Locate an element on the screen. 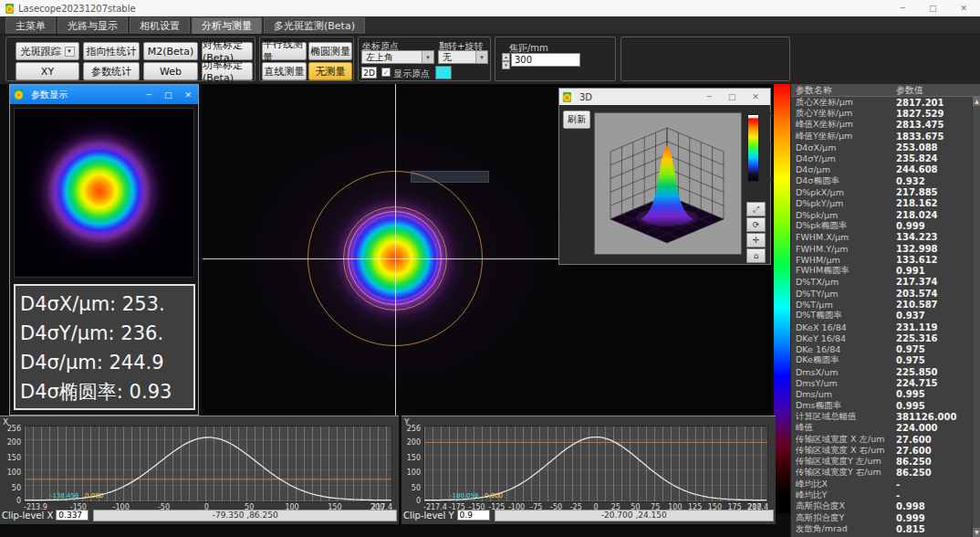 The image size is (980, 537). param-row: 质心X坐标/μm2817.201 is located at coordinates (881, 102).